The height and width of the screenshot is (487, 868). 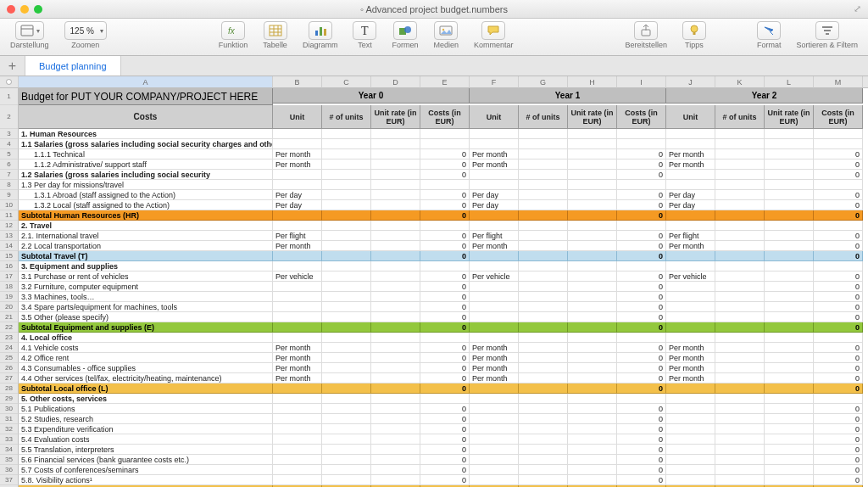 What do you see at coordinates (146, 185) in the screenshot?
I see `row-label: 1.3 Per day for missions/travel` at bounding box center [146, 185].